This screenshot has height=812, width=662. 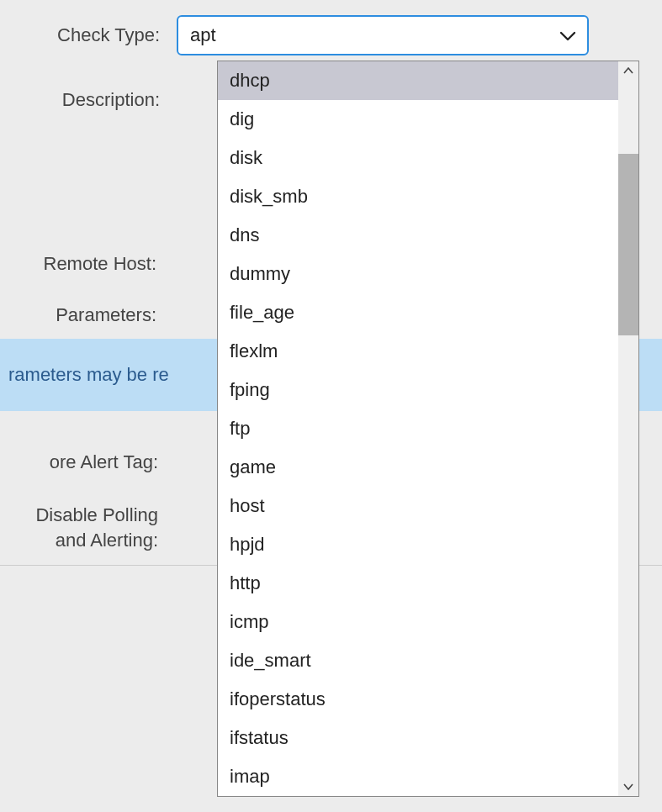 What do you see at coordinates (428, 699) in the screenshot?
I see `dropdown-option: ifoperstatus` at bounding box center [428, 699].